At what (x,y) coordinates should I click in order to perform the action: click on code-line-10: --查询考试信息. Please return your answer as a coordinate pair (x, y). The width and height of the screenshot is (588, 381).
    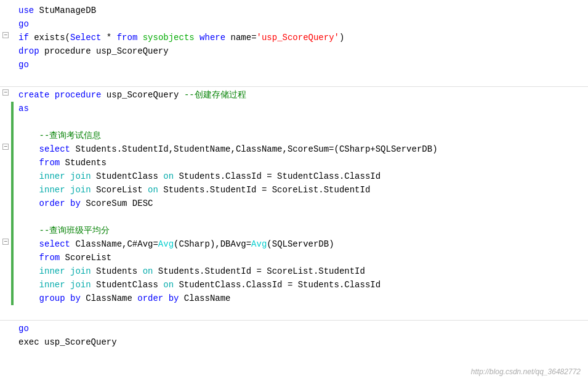
    Looking at the image, I should click on (294, 136).